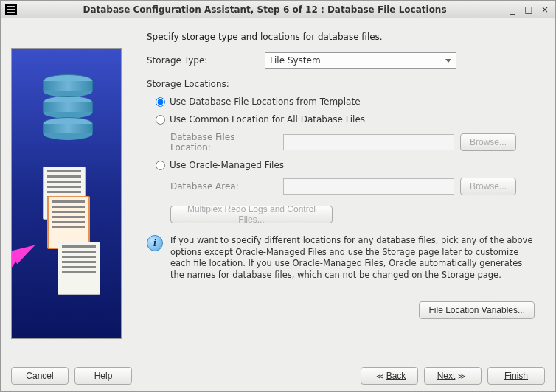 This screenshot has width=556, height=392. What do you see at coordinates (448, 60) in the screenshot?
I see `chevron-down-icon` at bounding box center [448, 60].